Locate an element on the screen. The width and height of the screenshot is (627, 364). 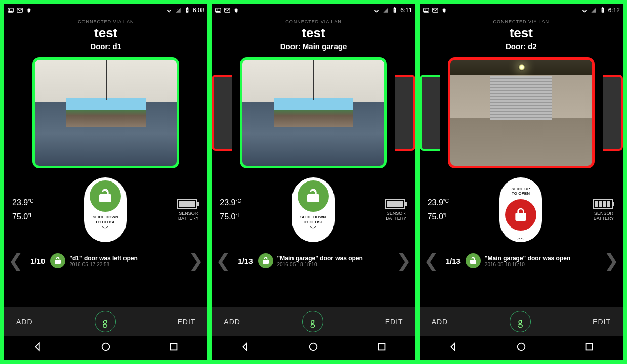
status-bar: 6:12 is located at coordinates (521, 10).